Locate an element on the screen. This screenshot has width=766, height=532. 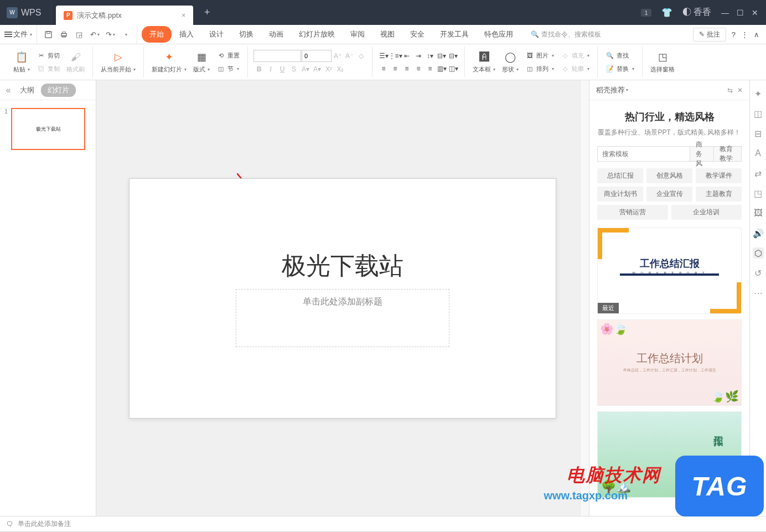
strike-button: S is located at coordinates (294, 69).